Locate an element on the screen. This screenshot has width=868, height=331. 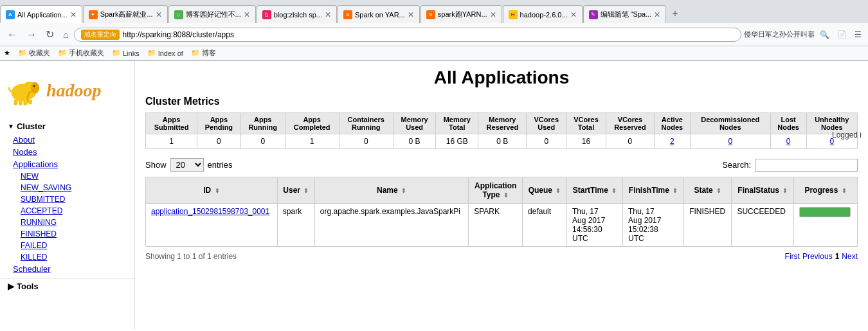
metrics-header-vcores-used: VCoresUsed is located at coordinates (547, 123).